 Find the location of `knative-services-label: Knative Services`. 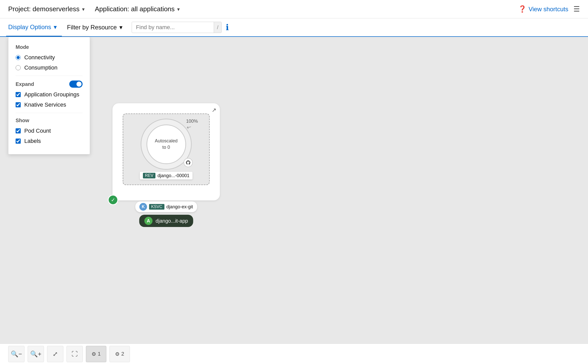

knative-services-label: Knative Services is located at coordinates (45, 105).